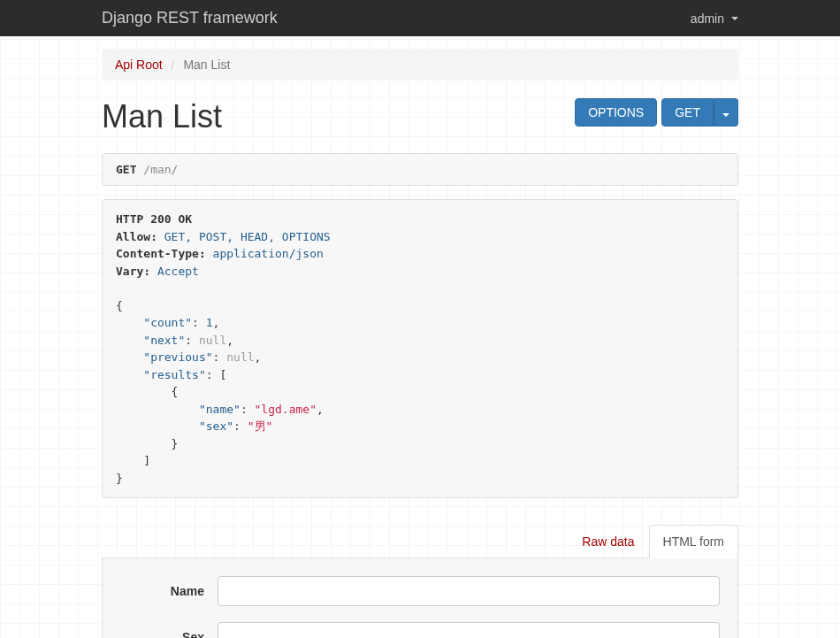 This screenshot has width=840, height=638. What do you see at coordinates (269, 253) in the screenshot?
I see `header-content-type-value: application/json` at bounding box center [269, 253].